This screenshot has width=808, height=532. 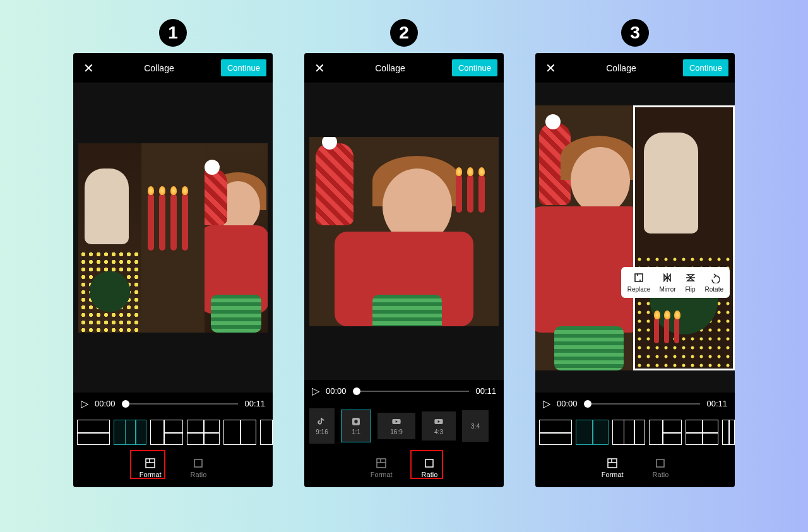 I want to click on replace-button: Replace, so click(x=639, y=283).